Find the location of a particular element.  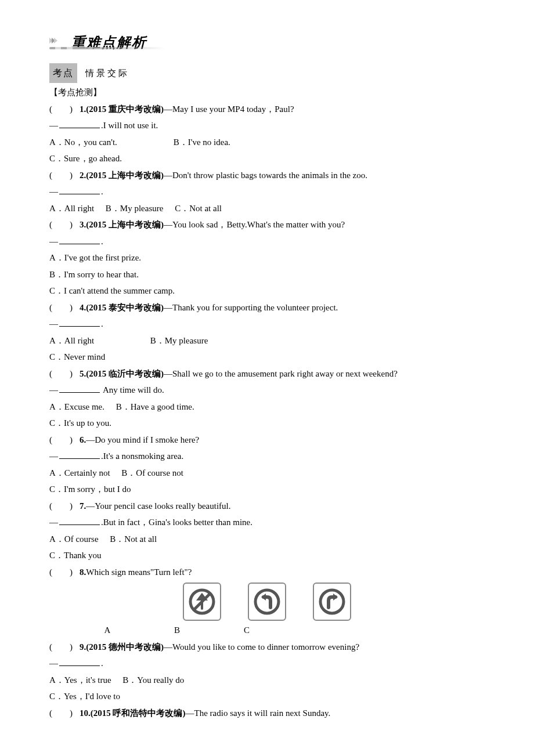

opt-b: B．I'm sorry to hear that. is located at coordinates (94, 275).